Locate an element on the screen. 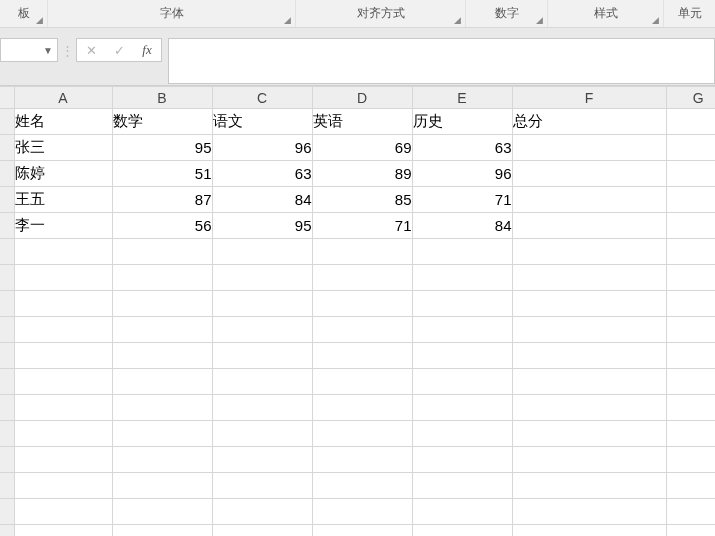 This screenshot has height=536, width=715. formula-input is located at coordinates (442, 61).